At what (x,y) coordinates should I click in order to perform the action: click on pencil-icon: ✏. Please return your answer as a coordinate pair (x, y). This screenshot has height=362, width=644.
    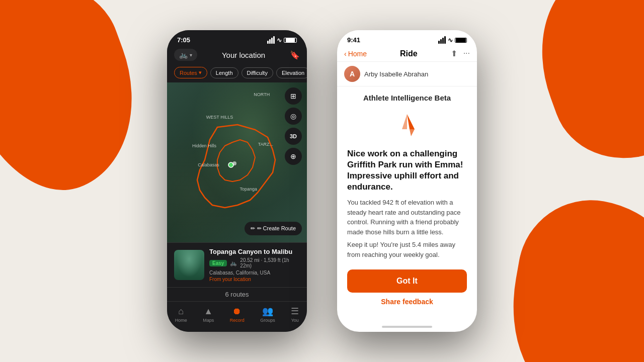
    Looking at the image, I should click on (253, 228).